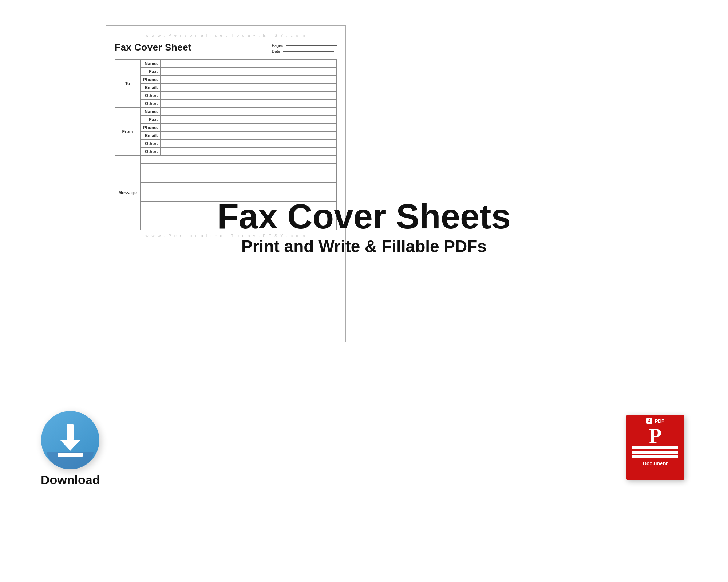  I want to click on message-label: Message, so click(128, 193).